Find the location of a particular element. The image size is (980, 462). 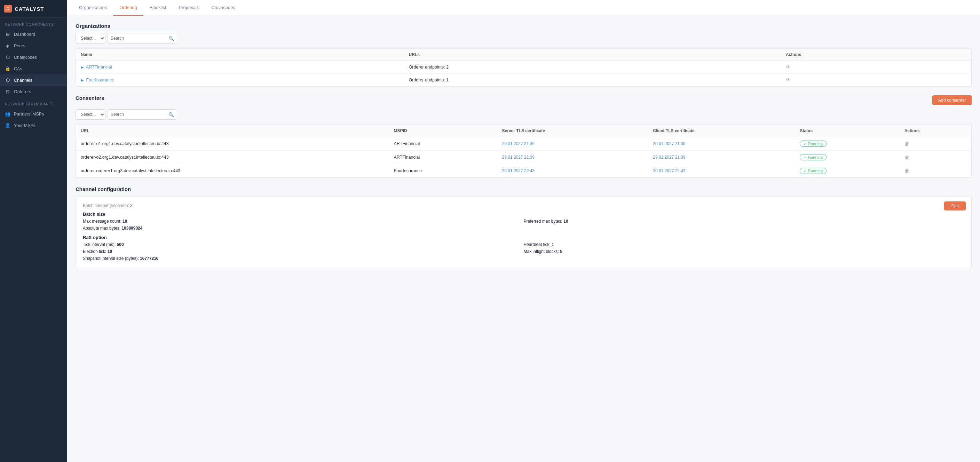

consenter-url: orderer-o1.org1.dev.catalyst.intellecteu… is located at coordinates (232, 144).